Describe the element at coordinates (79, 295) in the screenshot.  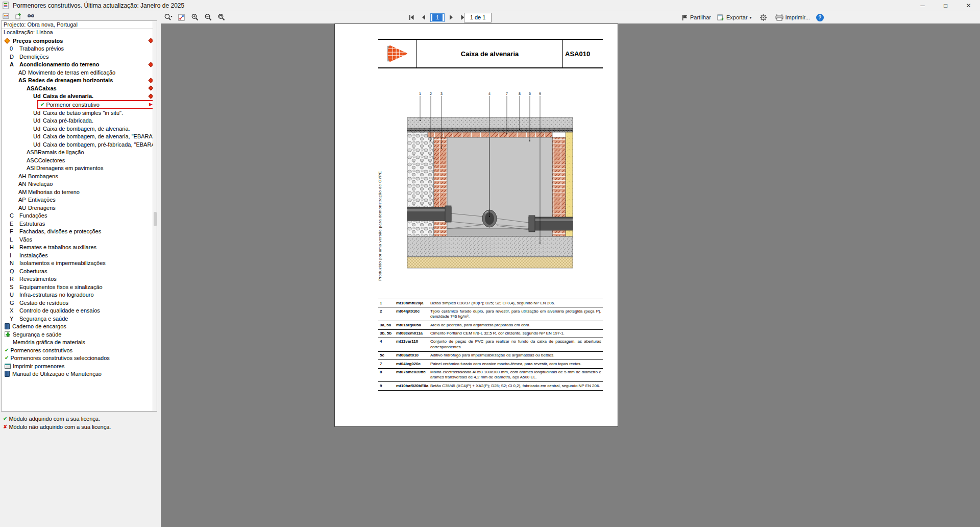
I see `tree-item: UInfra-estruturas no logradouro` at that location.